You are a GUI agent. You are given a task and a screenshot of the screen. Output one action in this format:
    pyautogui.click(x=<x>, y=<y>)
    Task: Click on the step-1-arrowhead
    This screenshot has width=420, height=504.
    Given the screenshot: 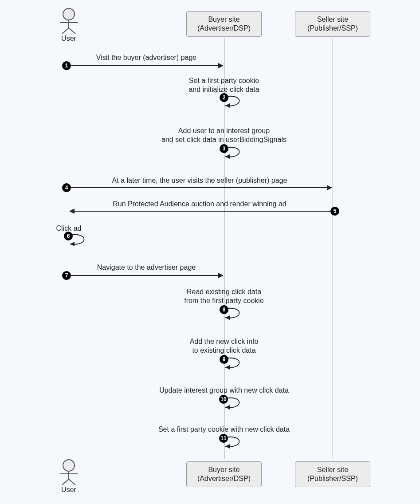 What is the action you would take?
    pyautogui.click(x=221, y=66)
    